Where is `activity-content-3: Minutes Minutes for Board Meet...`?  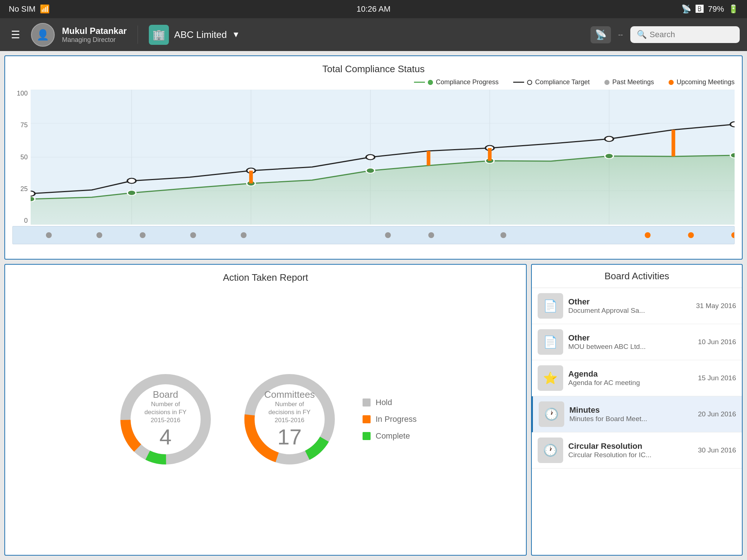
activity-content-3: Minutes Minutes for Board Meet... is located at coordinates (631, 414).